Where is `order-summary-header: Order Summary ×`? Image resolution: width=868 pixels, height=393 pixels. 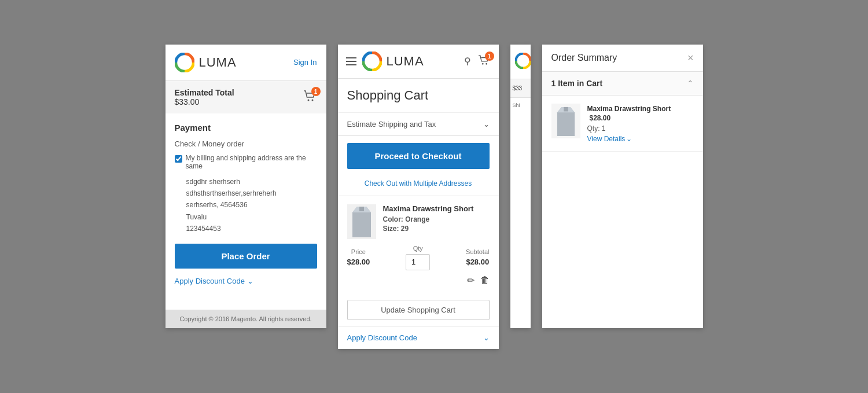
order-summary-header: Order Summary × is located at coordinates (623, 58).